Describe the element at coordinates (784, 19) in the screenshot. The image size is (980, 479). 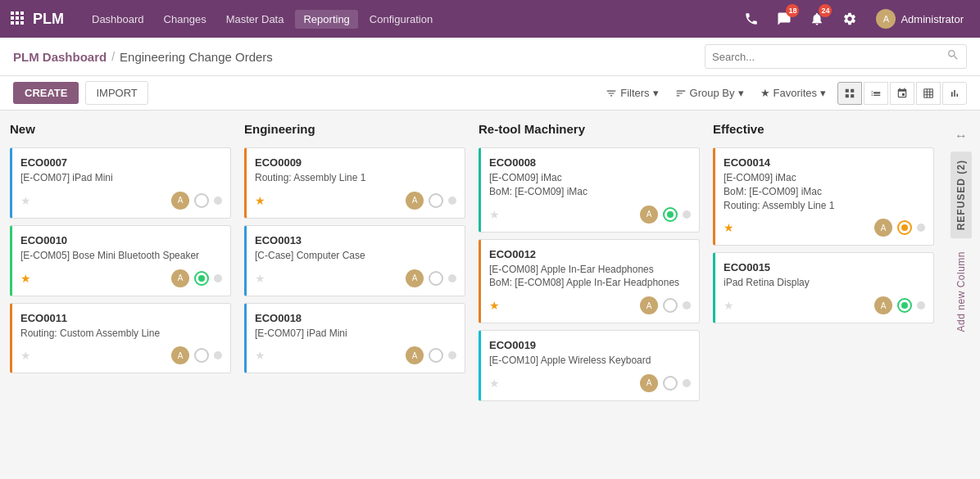
I see `discuss-icon-button: 18` at that location.